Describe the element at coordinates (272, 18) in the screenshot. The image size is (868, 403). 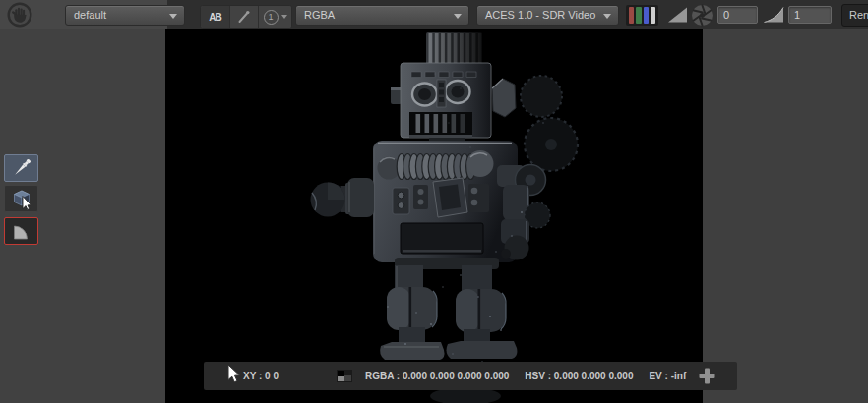
I see `version-number: 1` at that location.